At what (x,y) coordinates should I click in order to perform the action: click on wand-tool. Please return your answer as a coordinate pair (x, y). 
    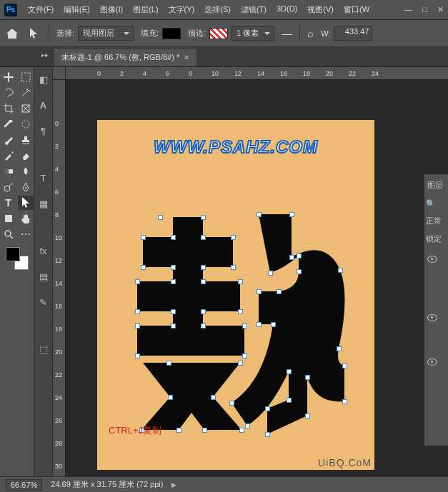
    Looking at the image, I should click on (26, 93).